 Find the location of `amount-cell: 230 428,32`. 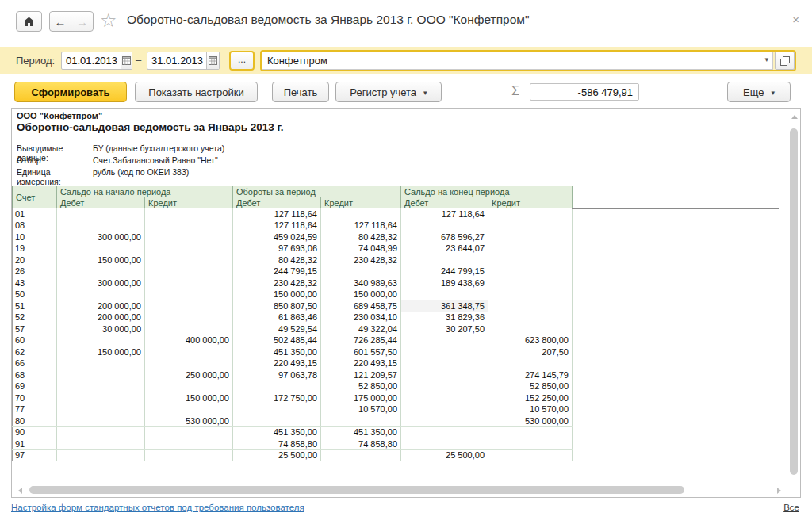

amount-cell: 230 428,32 is located at coordinates (362, 260).